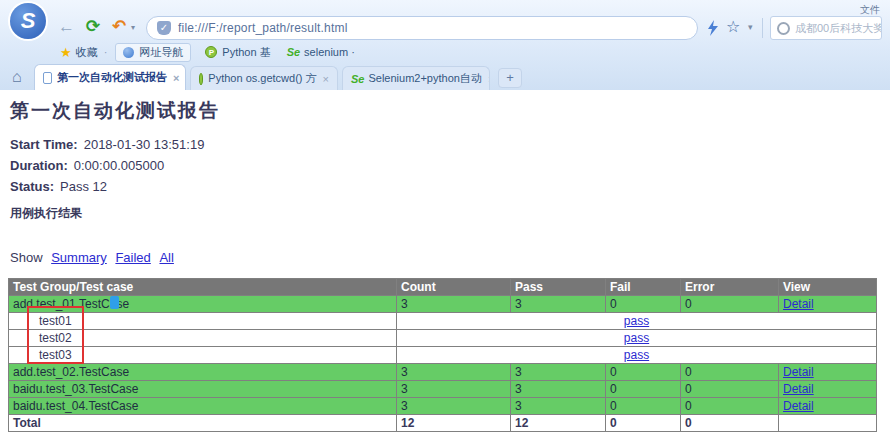 The height and width of the screenshot is (434, 890). Describe the element at coordinates (56, 335) in the screenshot. I see `red-annotation-box` at that location.